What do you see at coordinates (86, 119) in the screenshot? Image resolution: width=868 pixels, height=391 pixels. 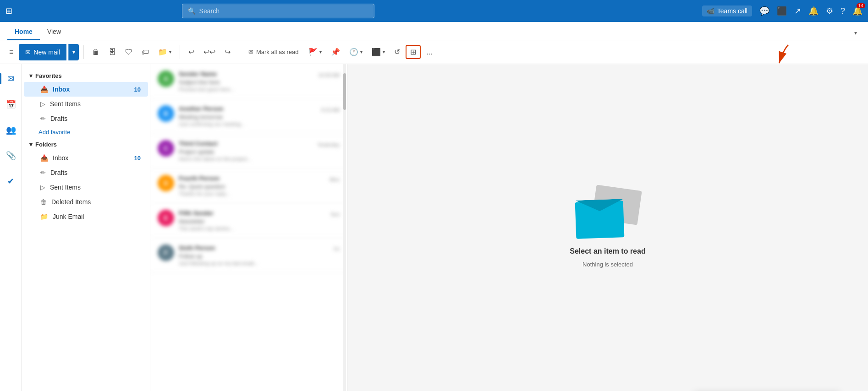 I see `sidebar-item-drafts-favorite: ✏ Drafts` at bounding box center [86, 119].